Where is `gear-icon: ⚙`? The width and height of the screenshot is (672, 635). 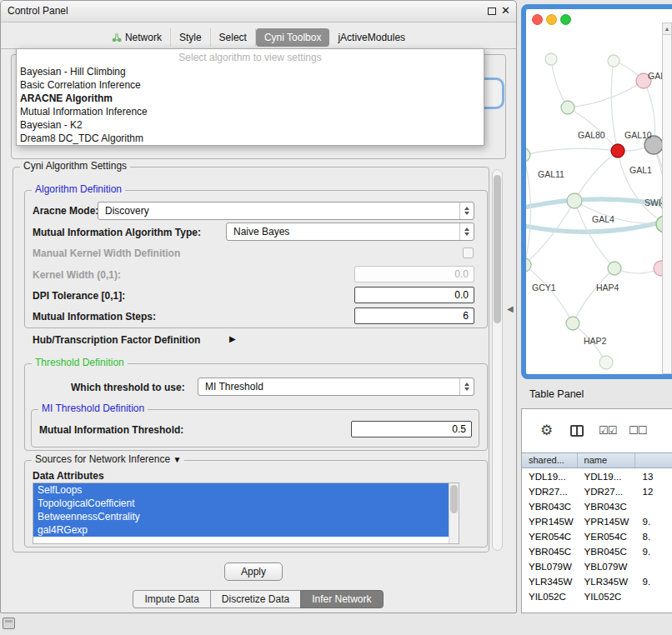 gear-icon: ⚙ is located at coordinates (547, 430).